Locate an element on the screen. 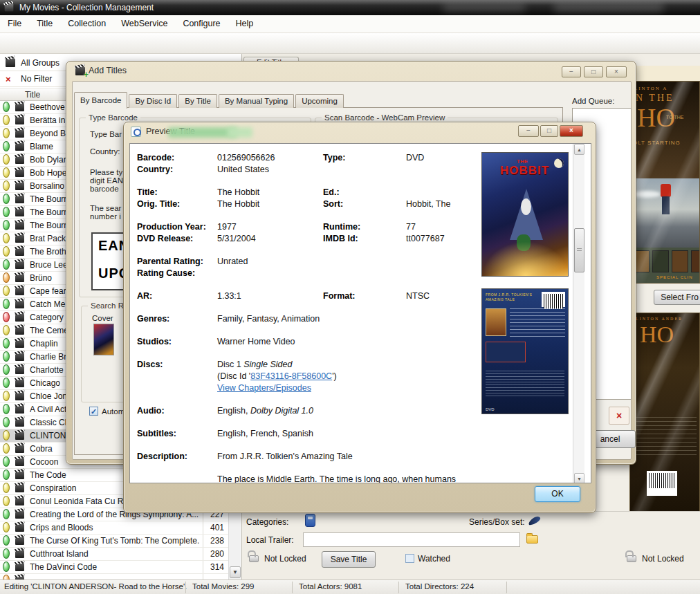  menu-title: Title is located at coordinates (44, 24).